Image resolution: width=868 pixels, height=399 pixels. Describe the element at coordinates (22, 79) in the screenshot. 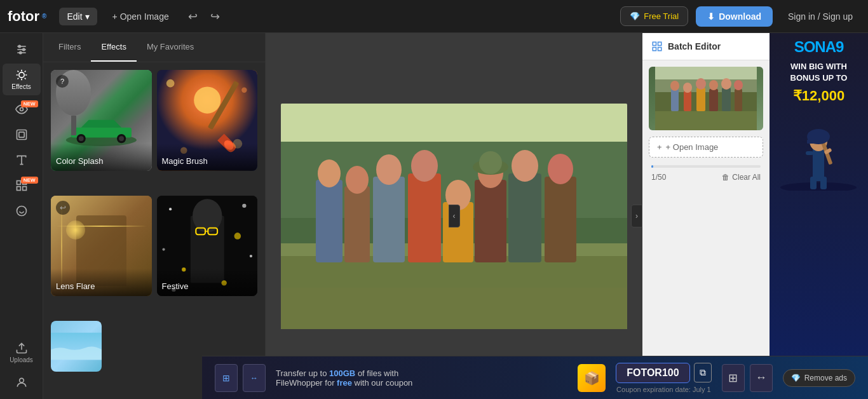

I see `sidebar-item-effects: Effects` at that location.